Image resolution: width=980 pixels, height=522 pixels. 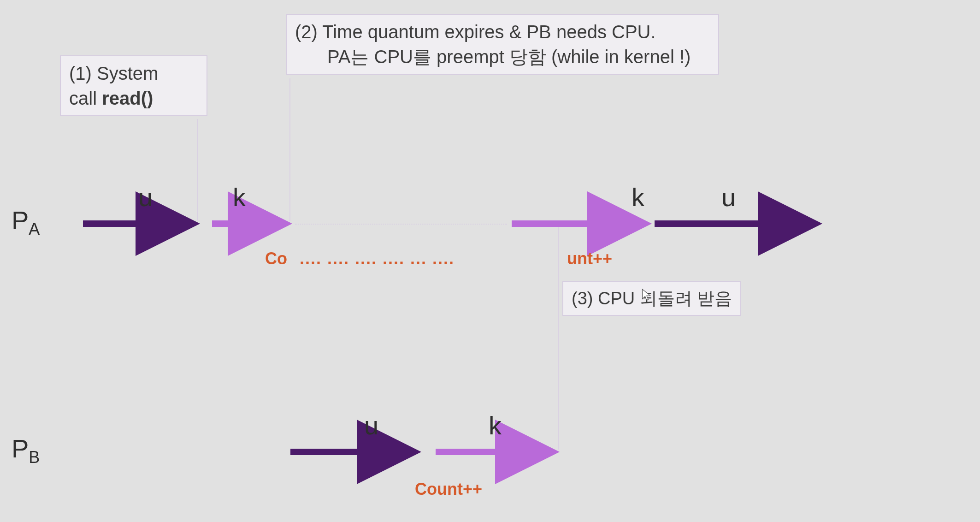 I want to click on box1-line2a: call, so click(x=86, y=98).